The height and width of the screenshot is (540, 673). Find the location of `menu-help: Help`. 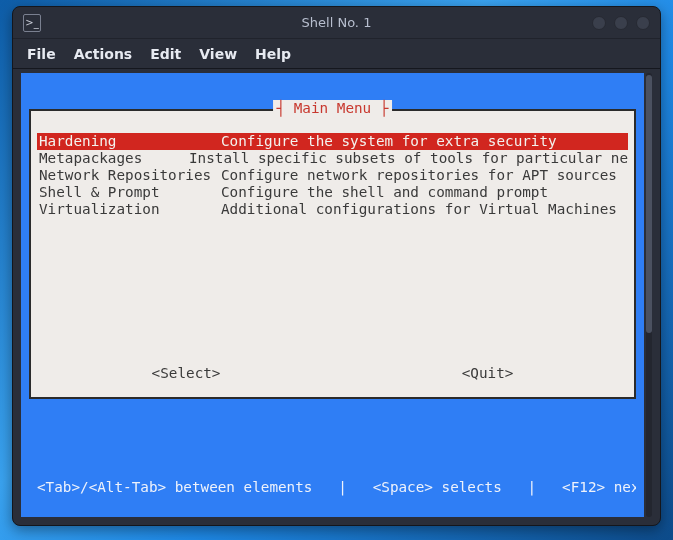

menu-help: Help is located at coordinates (273, 54).